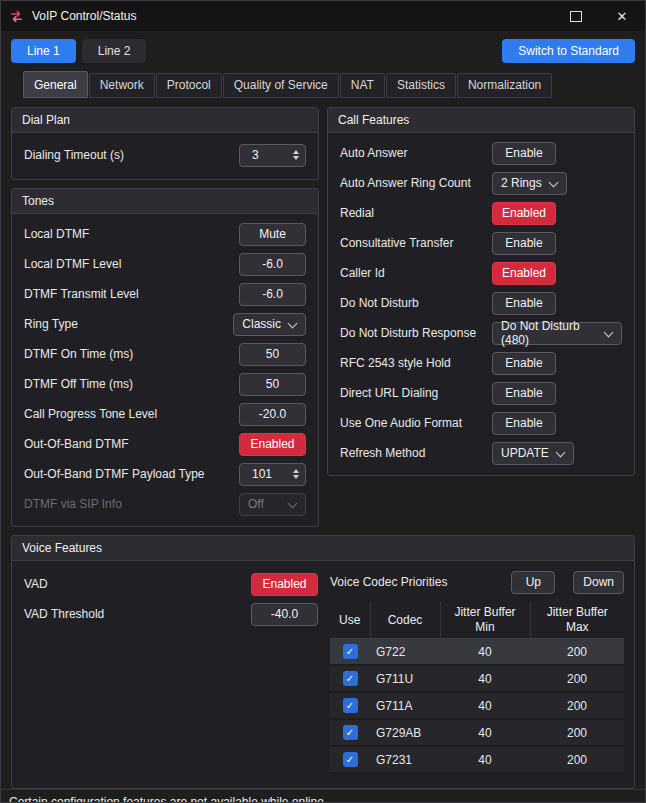 This screenshot has height=803, width=646. Describe the element at coordinates (405, 706) in the screenshot. I see `codec-name-cell: G711A` at that location.